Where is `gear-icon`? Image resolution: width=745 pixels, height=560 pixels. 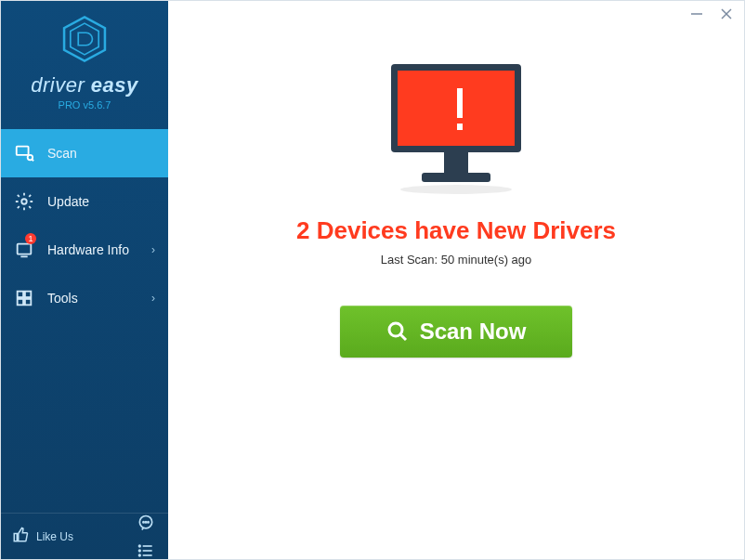 gear-icon is located at coordinates (24, 202).